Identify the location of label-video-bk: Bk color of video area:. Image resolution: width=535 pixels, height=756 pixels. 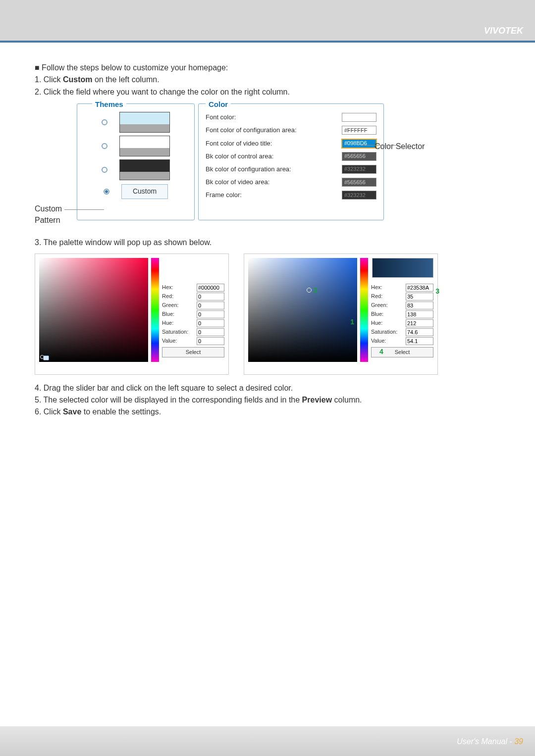
(238, 182).